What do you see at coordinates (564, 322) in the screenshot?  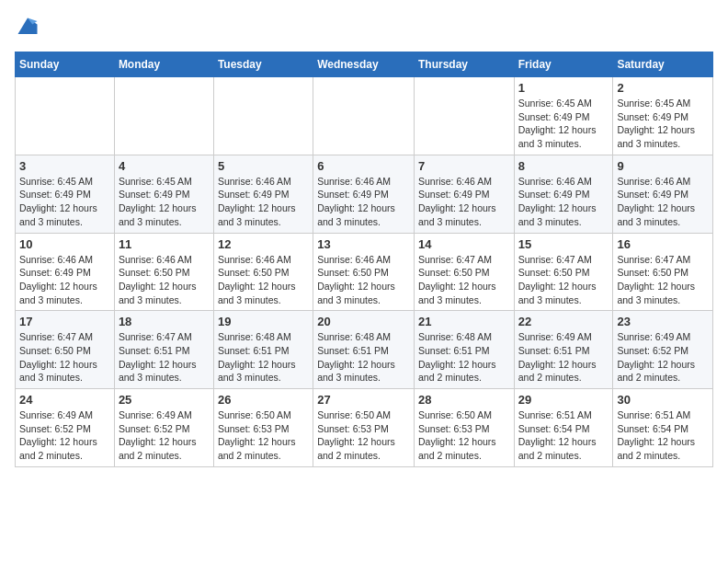 I see `day-number: 22` at bounding box center [564, 322].